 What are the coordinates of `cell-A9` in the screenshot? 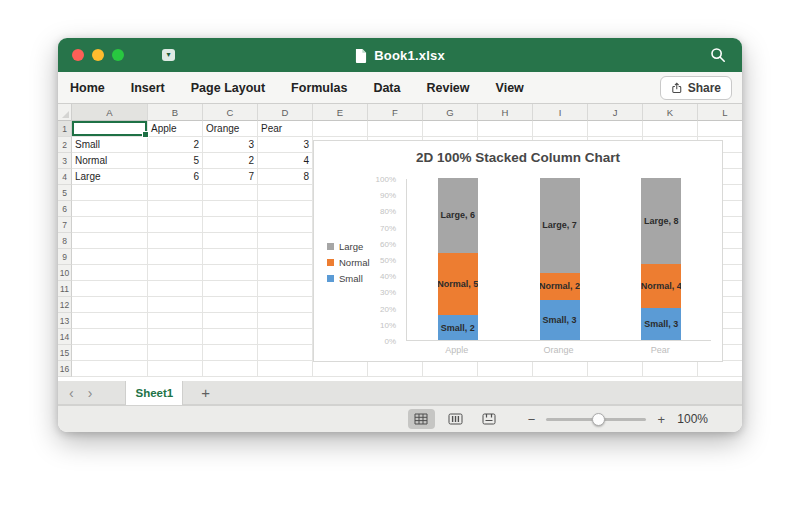 It's located at (110, 257).